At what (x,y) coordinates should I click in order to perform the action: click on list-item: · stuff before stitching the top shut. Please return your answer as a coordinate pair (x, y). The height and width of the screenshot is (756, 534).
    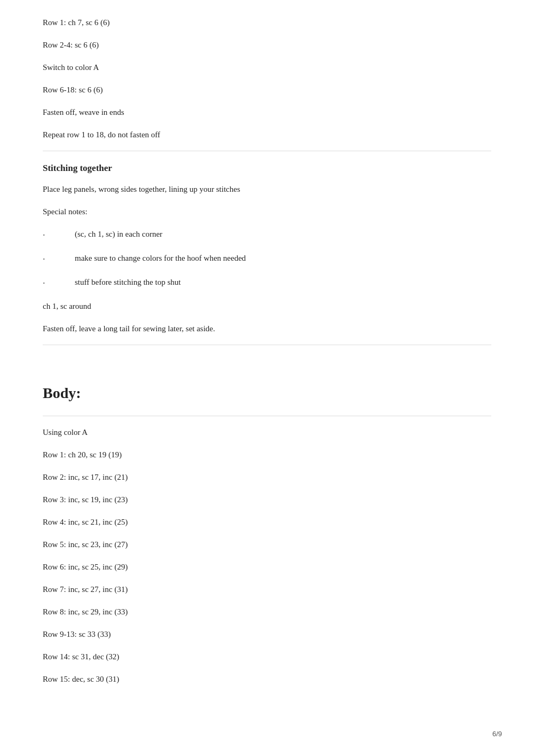
    Looking at the image, I should click on (267, 283).